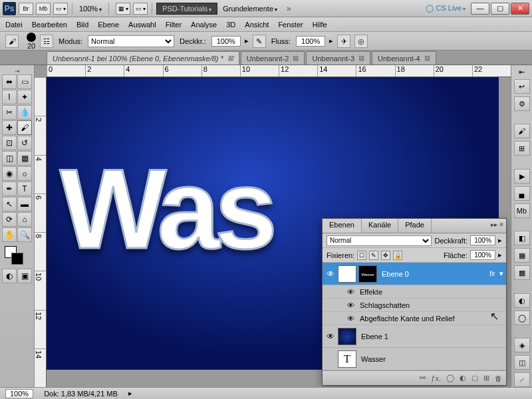 The width and height of the screenshot is (532, 399). I want to click on layers-icon: ◈, so click(522, 345).